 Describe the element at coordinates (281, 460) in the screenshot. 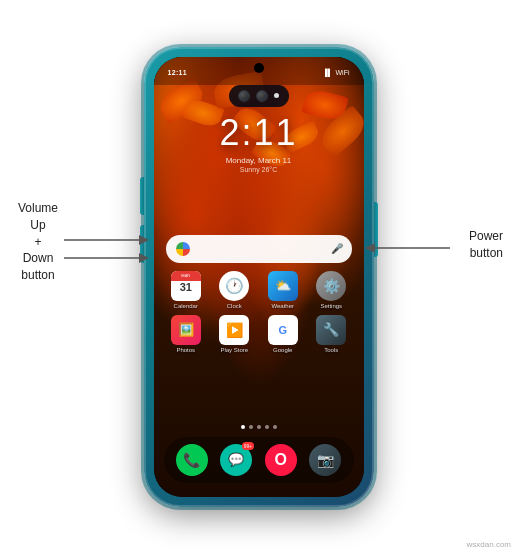

I see `opera-icon: O` at that location.